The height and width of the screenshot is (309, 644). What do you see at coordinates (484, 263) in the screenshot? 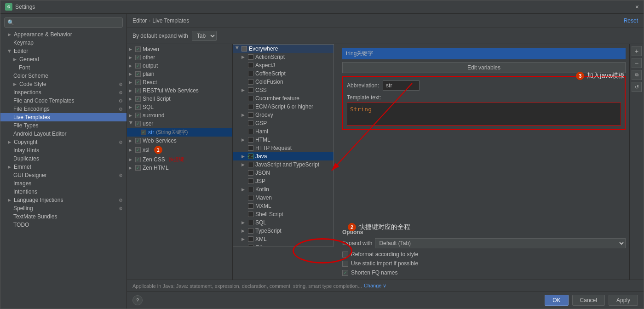
I see `static-import-checkbox-row: Use static import if possible` at bounding box center [484, 263].